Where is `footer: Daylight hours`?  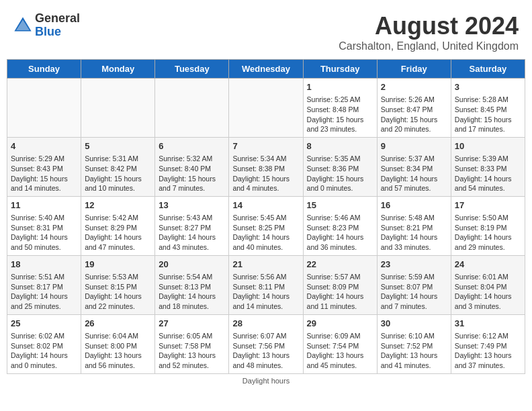 footer: Daylight hours is located at coordinates (266, 381).